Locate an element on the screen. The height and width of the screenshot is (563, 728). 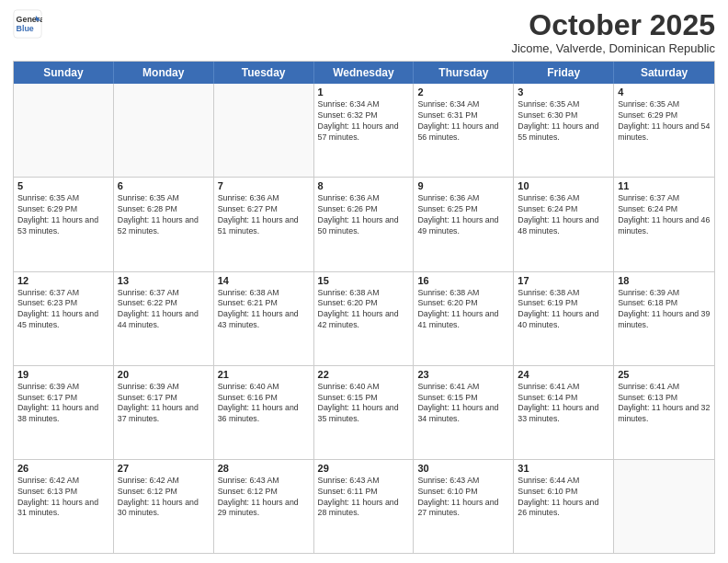
calendar-day-22: 22Sunrise: 6:40 AM Sunset: 6:15 PM Dayli… is located at coordinates (364, 412).